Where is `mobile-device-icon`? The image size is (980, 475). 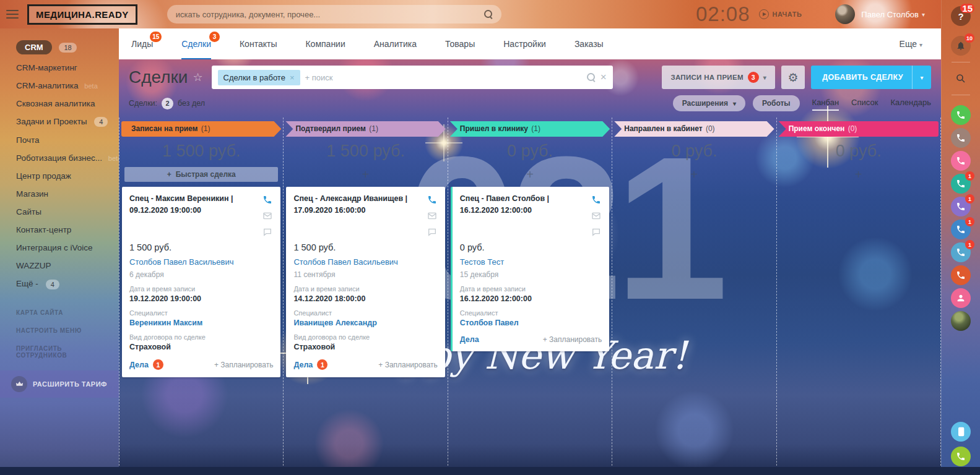
mobile-device-icon is located at coordinates (961, 432).